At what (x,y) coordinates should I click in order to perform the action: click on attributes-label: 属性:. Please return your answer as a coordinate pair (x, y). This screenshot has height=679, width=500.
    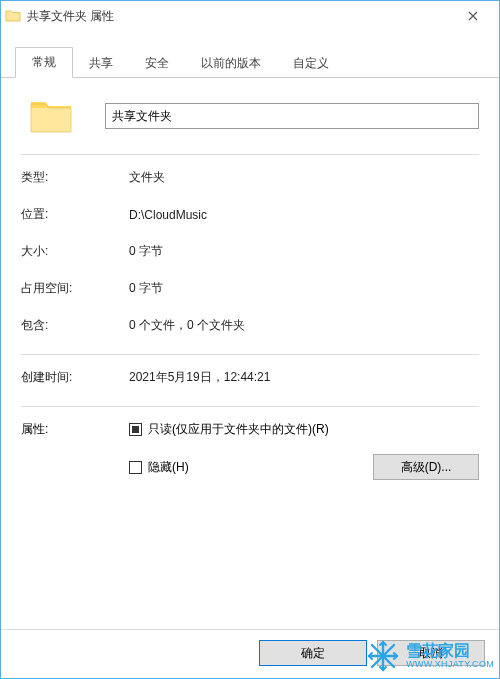
    Looking at the image, I should click on (75, 450).